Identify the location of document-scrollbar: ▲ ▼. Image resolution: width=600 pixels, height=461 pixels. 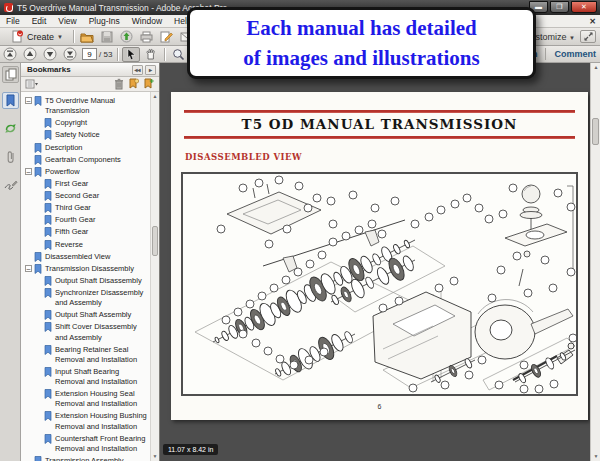
(595, 262).